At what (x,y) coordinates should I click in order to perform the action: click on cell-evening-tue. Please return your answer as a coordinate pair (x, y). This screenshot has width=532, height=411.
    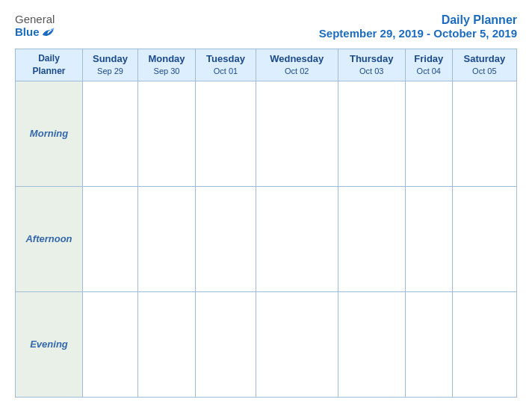
    Looking at the image, I should click on (226, 344).